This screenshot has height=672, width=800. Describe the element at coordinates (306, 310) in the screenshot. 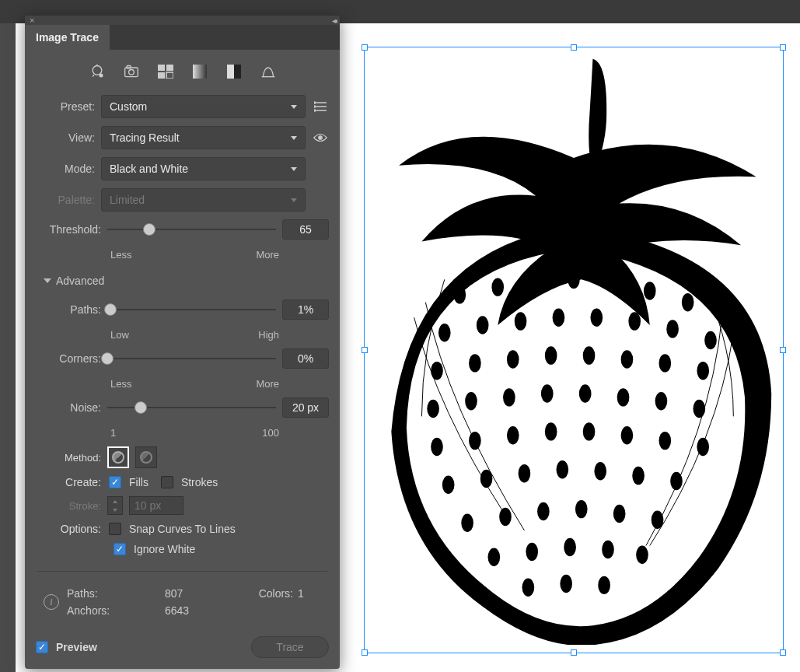

I see `paths-value: 1%` at that location.